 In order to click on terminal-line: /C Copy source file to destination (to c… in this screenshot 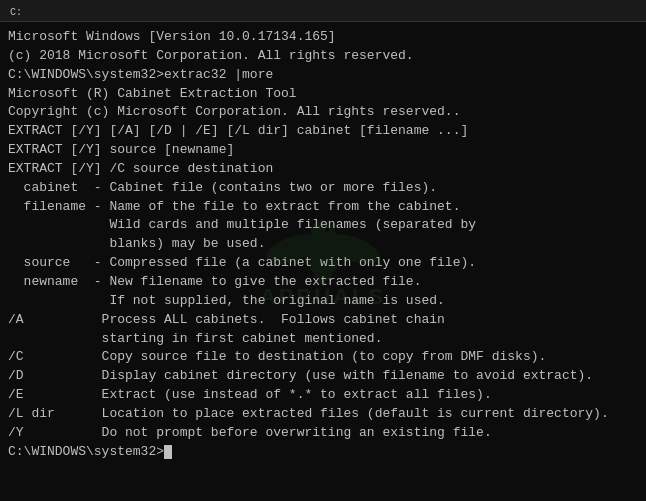, I will do `click(323, 358)`.